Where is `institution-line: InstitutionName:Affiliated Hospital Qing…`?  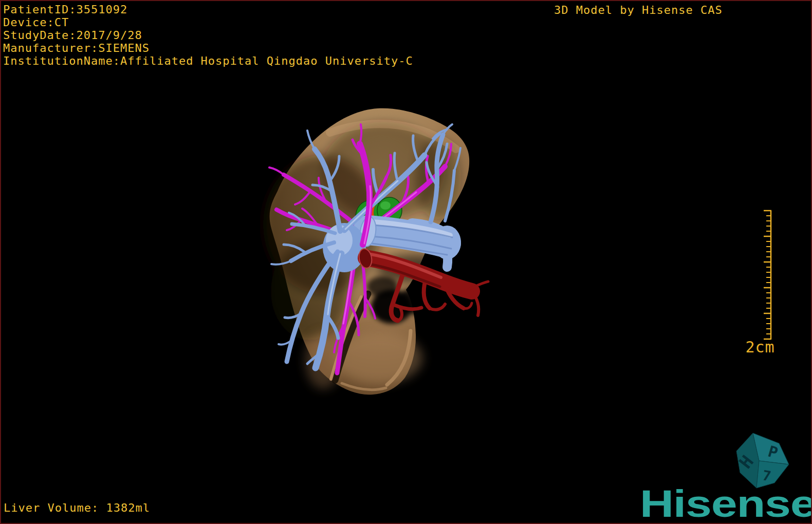 institution-line: InstitutionName:Affiliated Hospital Qing… is located at coordinates (208, 61).